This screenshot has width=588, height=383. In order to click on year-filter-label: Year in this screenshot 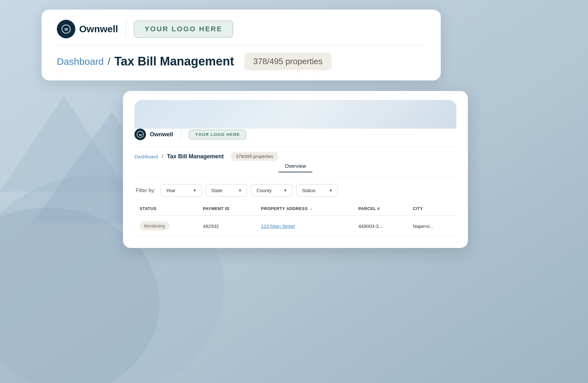, I will do `click(171, 190)`.